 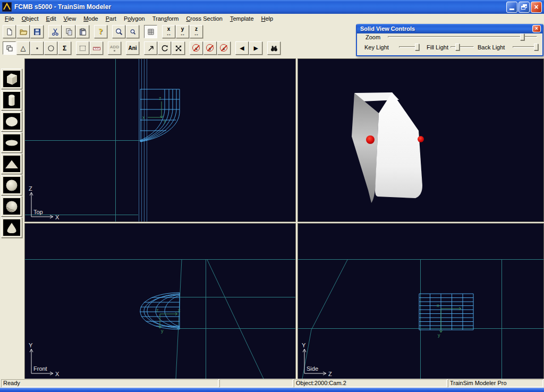 What do you see at coordinates (69, 32) in the screenshot?
I see `copy-button` at bounding box center [69, 32].